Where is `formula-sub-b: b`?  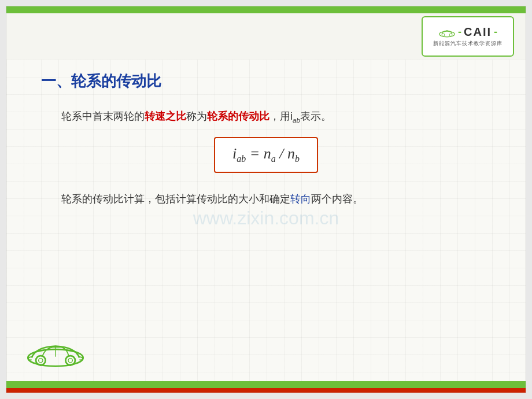 formula-sub-b: b is located at coordinates (297, 160).